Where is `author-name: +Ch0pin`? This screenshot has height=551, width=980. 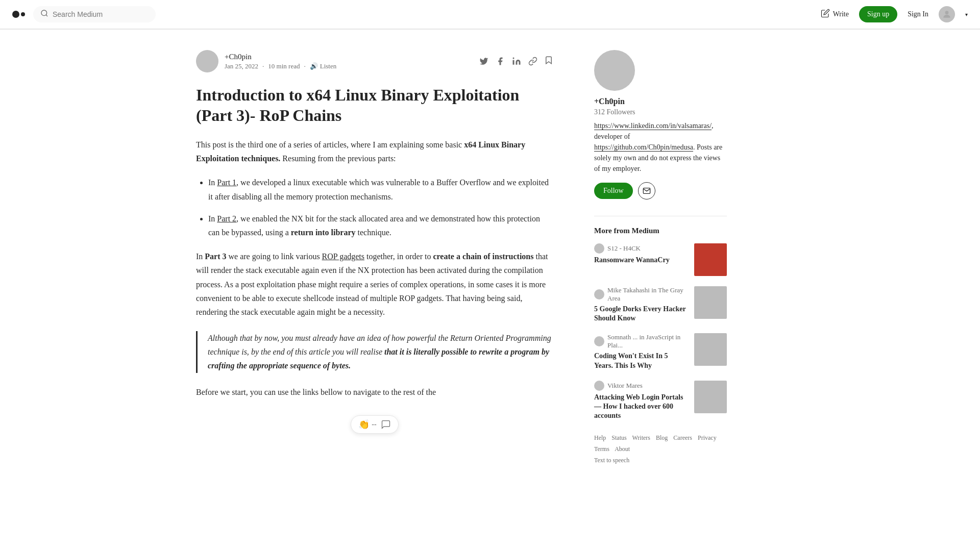
author-name: +Ch0pin is located at coordinates (281, 57).